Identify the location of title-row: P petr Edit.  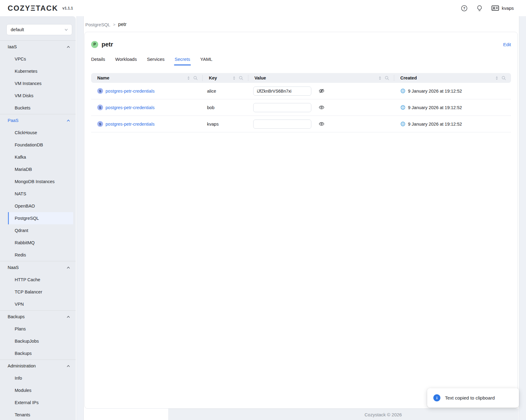
(301, 44).